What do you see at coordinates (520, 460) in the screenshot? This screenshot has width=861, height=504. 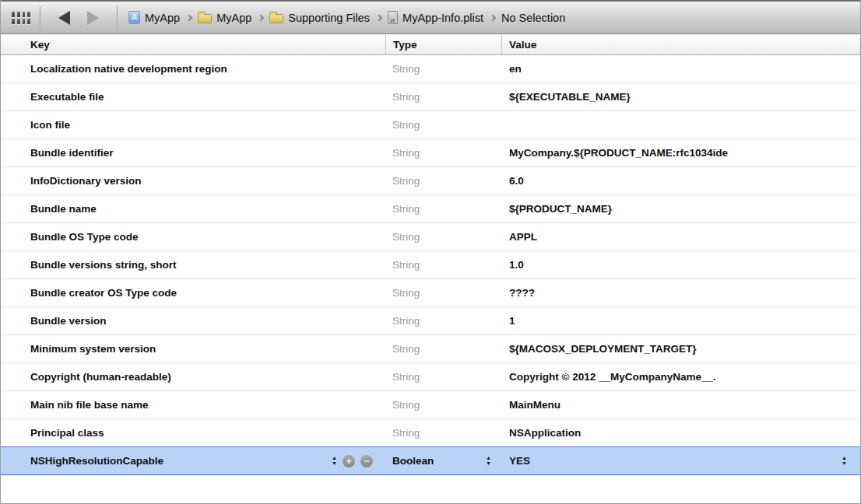 I see `row-value: YES` at bounding box center [520, 460].